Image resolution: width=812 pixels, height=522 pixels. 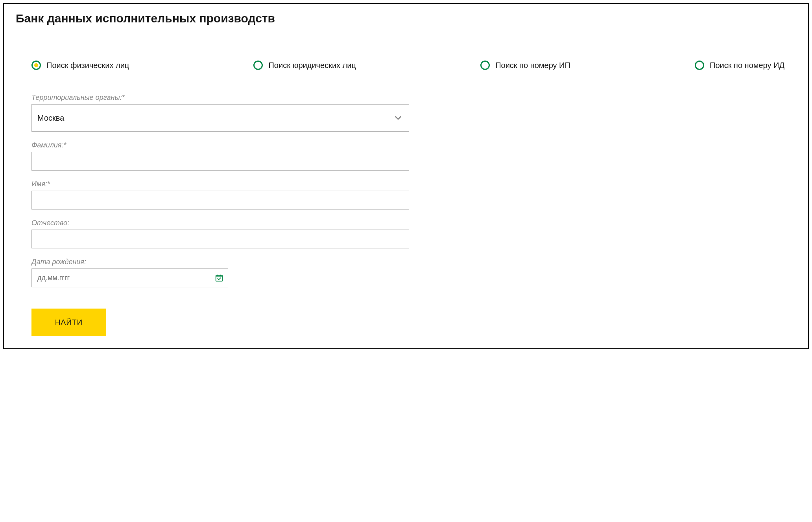 What do you see at coordinates (51, 118) in the screenshot?
I see `territory-value: Москва` at bounding box center [51, 118].